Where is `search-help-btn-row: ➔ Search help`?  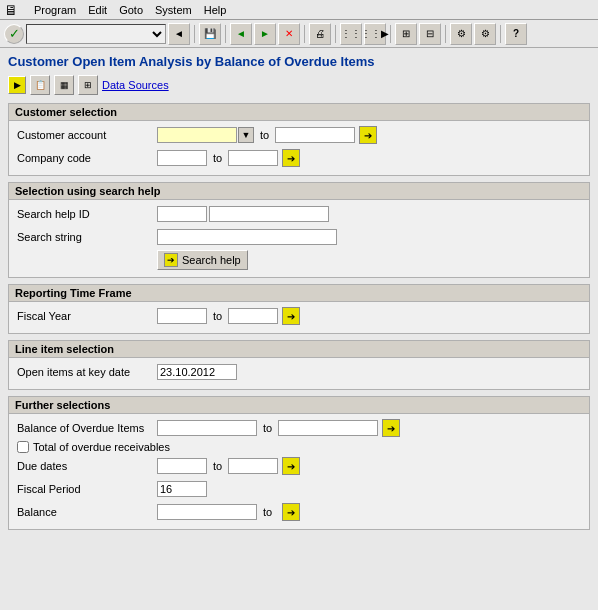 search-help-btn-row: ➔ Search help is located at coordinates (299, 260).